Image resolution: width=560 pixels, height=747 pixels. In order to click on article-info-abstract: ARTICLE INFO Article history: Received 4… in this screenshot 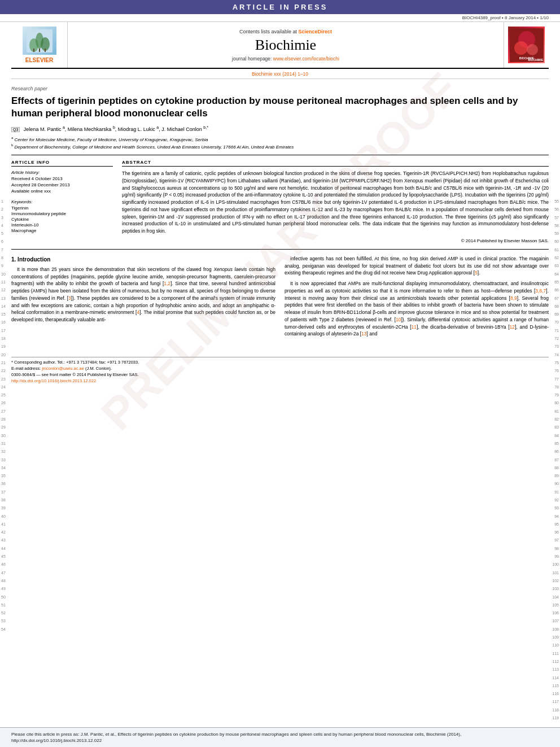, I will do `click(280, 199)`.